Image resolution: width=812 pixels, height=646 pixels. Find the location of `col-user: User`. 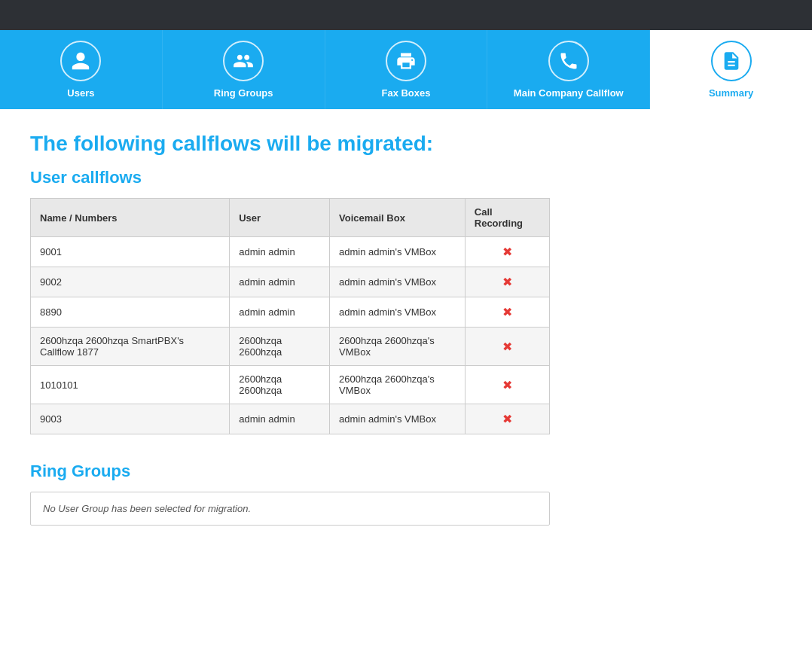

col-user: User is located at coordinates (280, 218).